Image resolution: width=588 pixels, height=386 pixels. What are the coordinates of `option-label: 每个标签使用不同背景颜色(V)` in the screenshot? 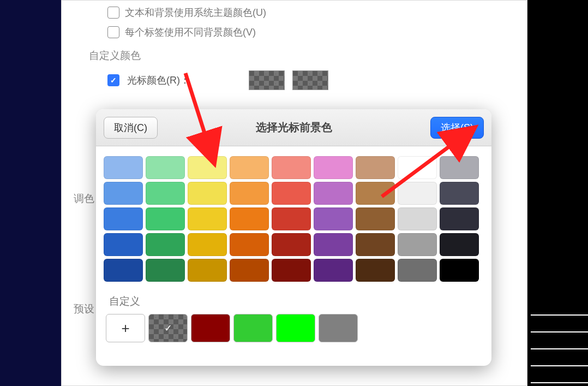 It's located at (190, 32).